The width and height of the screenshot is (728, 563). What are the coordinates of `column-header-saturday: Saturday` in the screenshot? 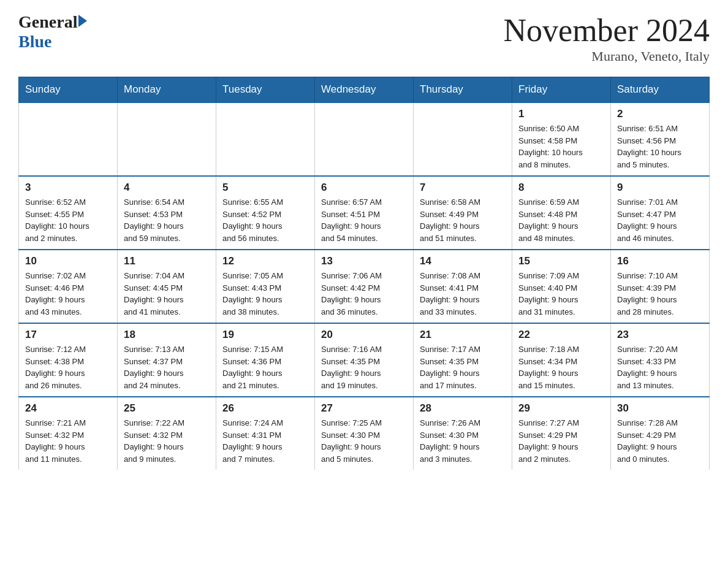 It's located at (661, 90).